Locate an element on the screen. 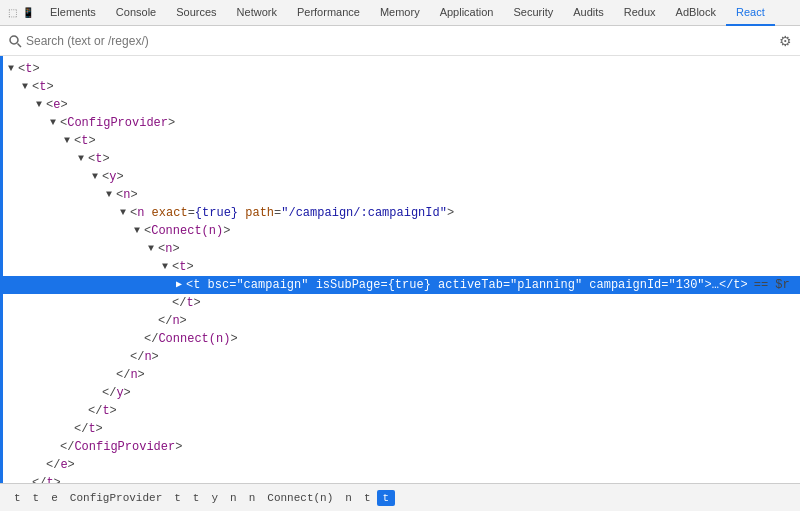  tab-performance: Performance is located at coordinates (328, 13).